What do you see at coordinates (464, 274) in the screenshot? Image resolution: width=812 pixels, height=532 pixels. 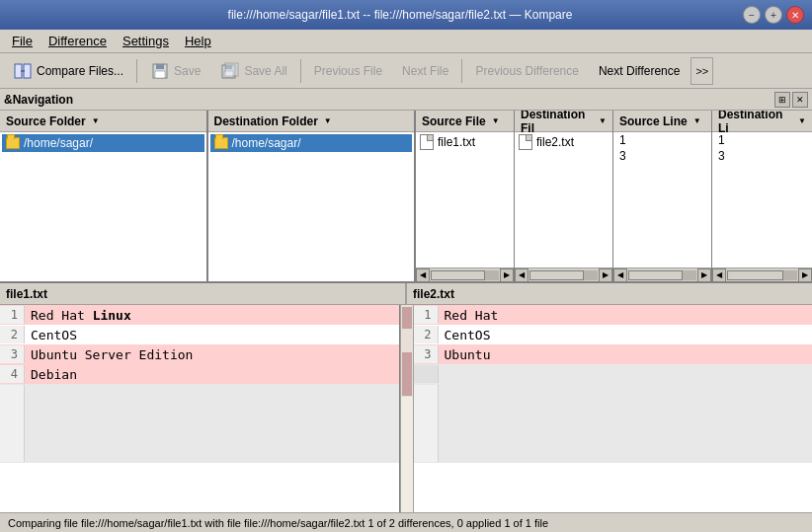 I see `source-file-hscroll: ◀ ▶` at bounding box center [464, 274].